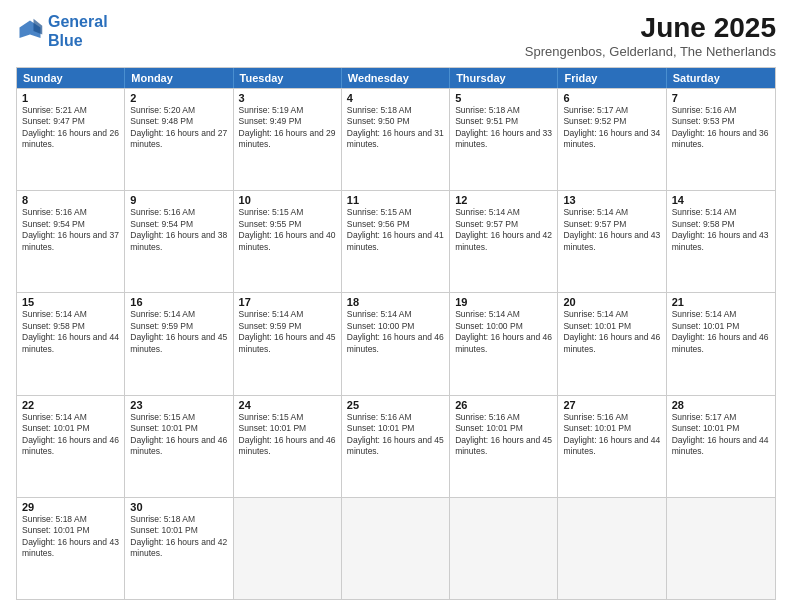 The image size is (792, 612). Describe the element at coordinates (70, 446) in the screenshot. I see `daylight-22: Daylight: 16 hours and 46 minutes.` at that location.